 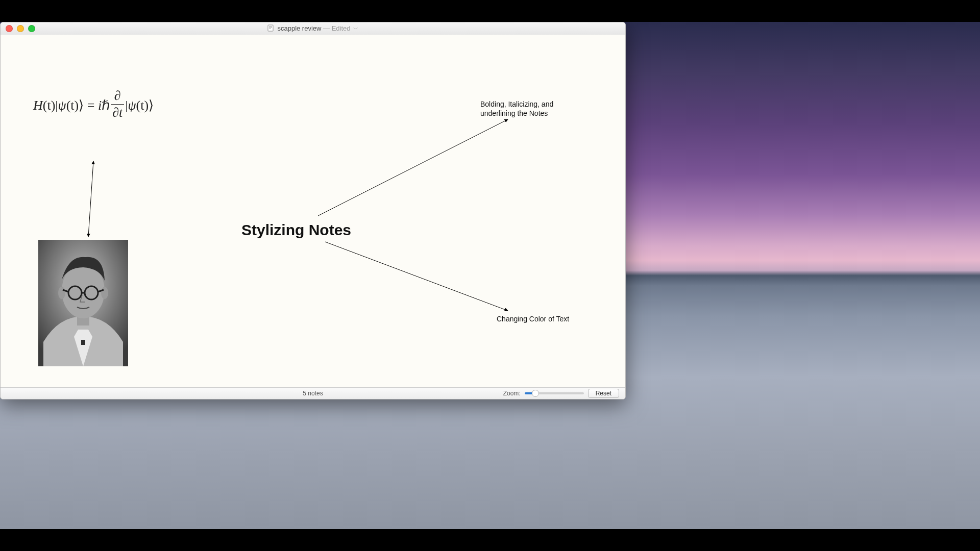 I want to click on note-stylizing-notes: Stylizing Notes, so click(x=296, y=230).